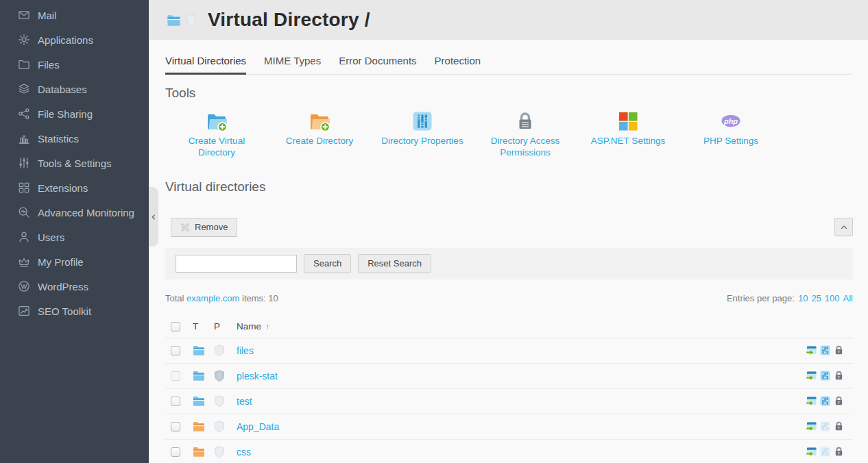 Image resolution: width=868 pixels, height=463 pixels. Describe the element at coordinates (24, 114) in the screenshot. I see `share-icon` at that location.